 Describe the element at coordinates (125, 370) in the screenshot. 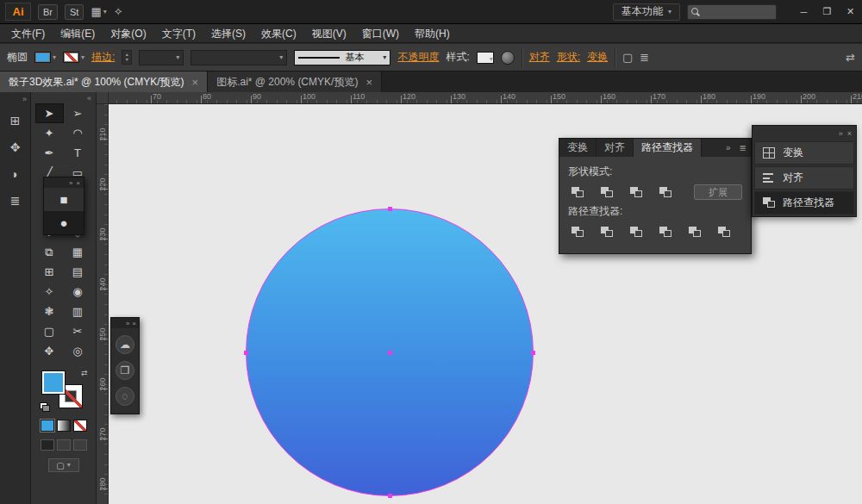

I see `shapes-panel-icon: ❐` at that location.